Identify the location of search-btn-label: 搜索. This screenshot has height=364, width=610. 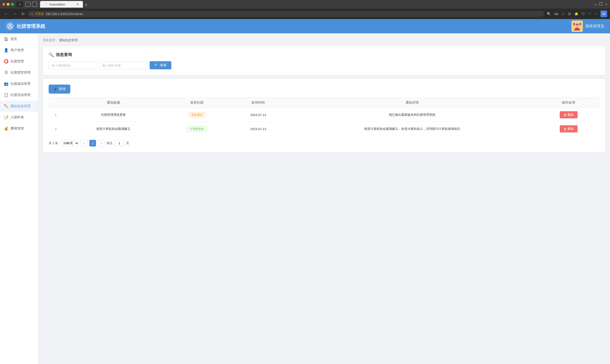
(163, 65).